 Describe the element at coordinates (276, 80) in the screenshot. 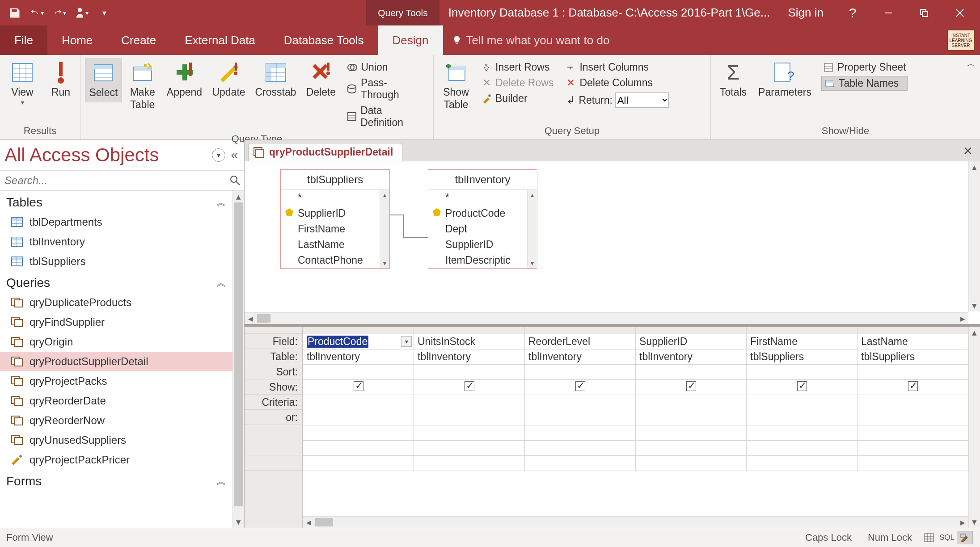

I see `crosstab-button: Crosstab` at that location.